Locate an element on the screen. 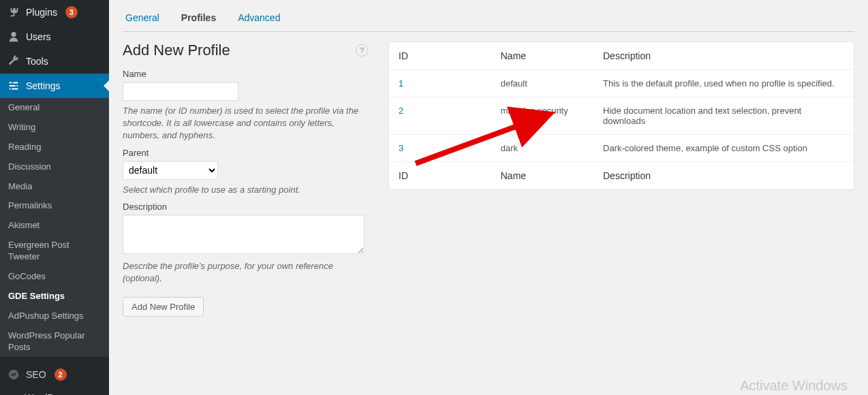  submenu-wp-popular: WordPress Popular Posts is located at coordinates (55, 342).